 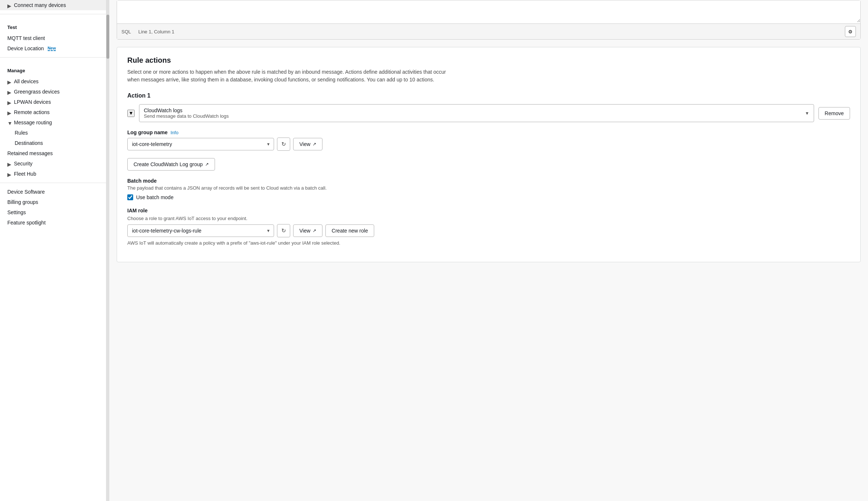 I want to click on action1-header: Action 1, so click(x=489, y=96).